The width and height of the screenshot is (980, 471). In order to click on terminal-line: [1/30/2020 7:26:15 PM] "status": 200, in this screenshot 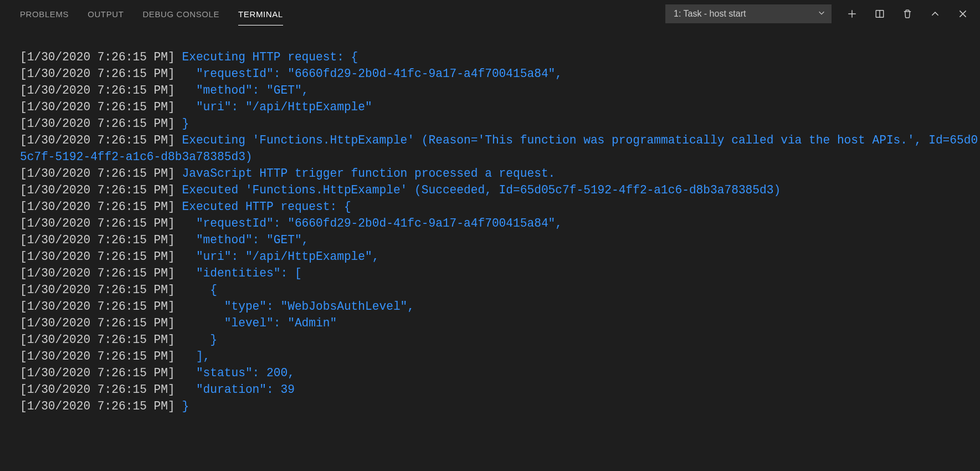, I will do `click(500, 373)`.